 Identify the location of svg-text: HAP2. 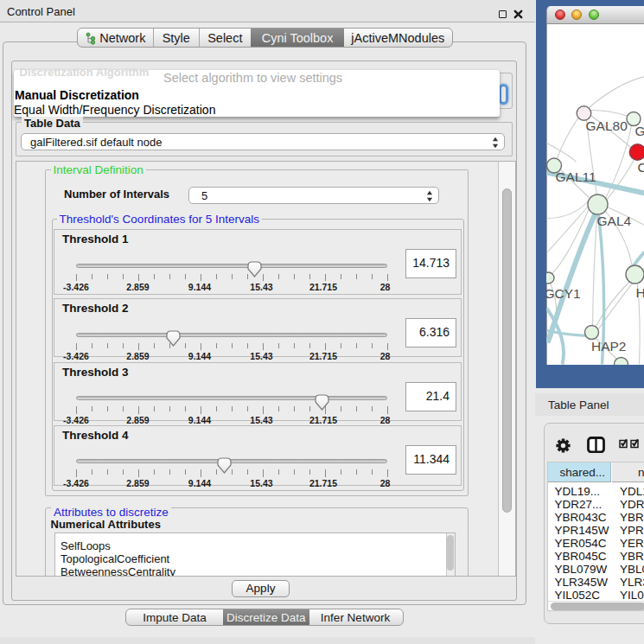
(609, 346).